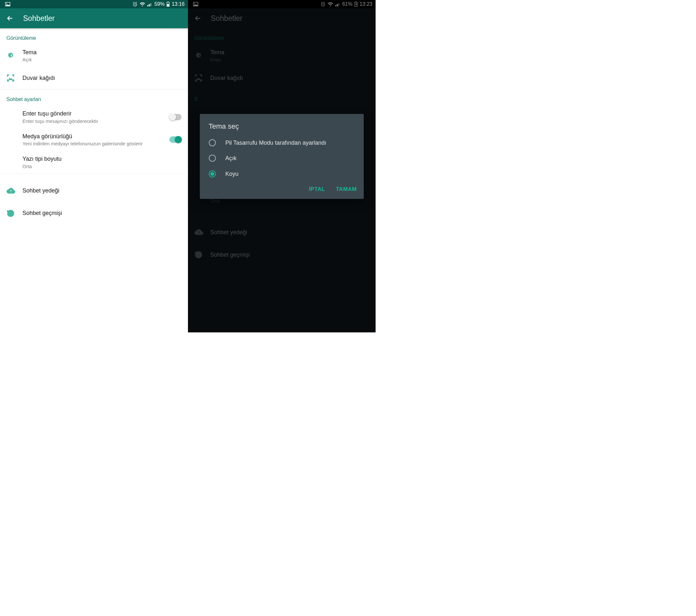 The image size is (696, 616). I want to click on row-font-value: Orta, so click(100, 167).